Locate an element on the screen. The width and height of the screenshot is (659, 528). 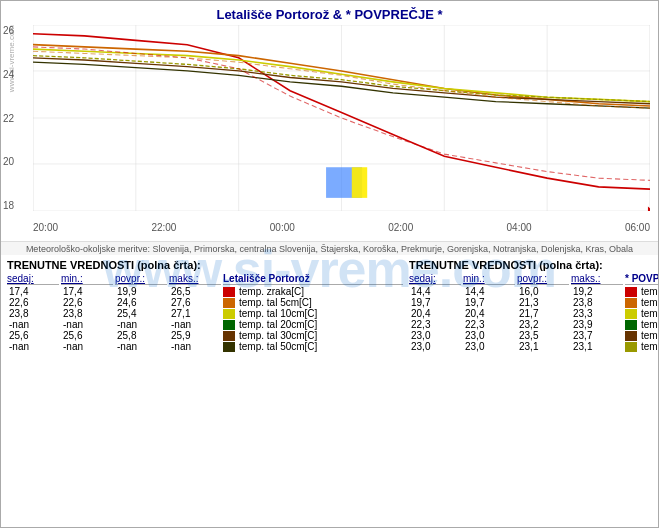
legend-item-1-5: temp. tal 50cm[C] is located at coordinates (313, 346).